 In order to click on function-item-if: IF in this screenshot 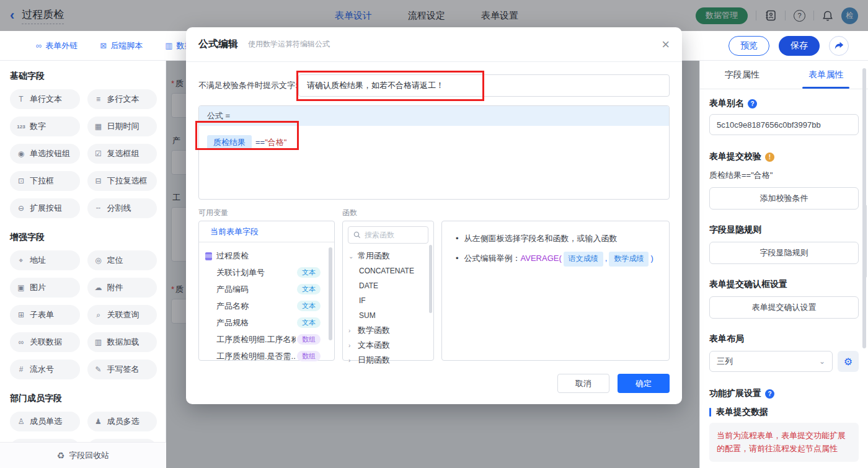, I will do `click(388, 301)`.